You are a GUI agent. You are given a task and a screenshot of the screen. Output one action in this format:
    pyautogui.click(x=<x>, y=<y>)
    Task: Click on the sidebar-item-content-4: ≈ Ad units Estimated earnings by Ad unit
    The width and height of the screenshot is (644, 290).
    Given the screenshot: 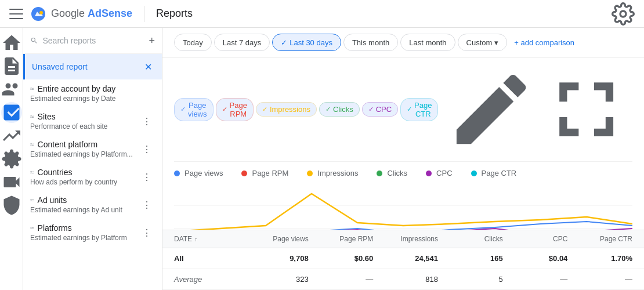 What is the action you would take?
    pyautogui.click(x=85, y=205)
    